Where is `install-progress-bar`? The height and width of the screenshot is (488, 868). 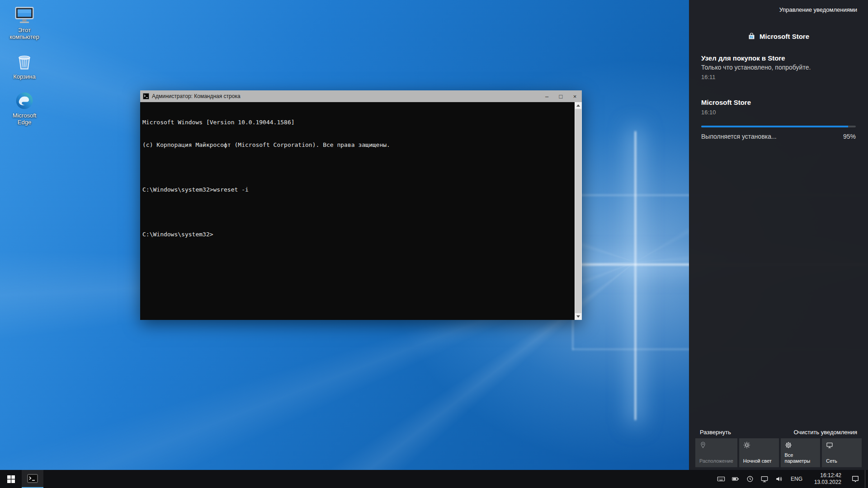 install-progress-bar is located at coordinates (778, 127).